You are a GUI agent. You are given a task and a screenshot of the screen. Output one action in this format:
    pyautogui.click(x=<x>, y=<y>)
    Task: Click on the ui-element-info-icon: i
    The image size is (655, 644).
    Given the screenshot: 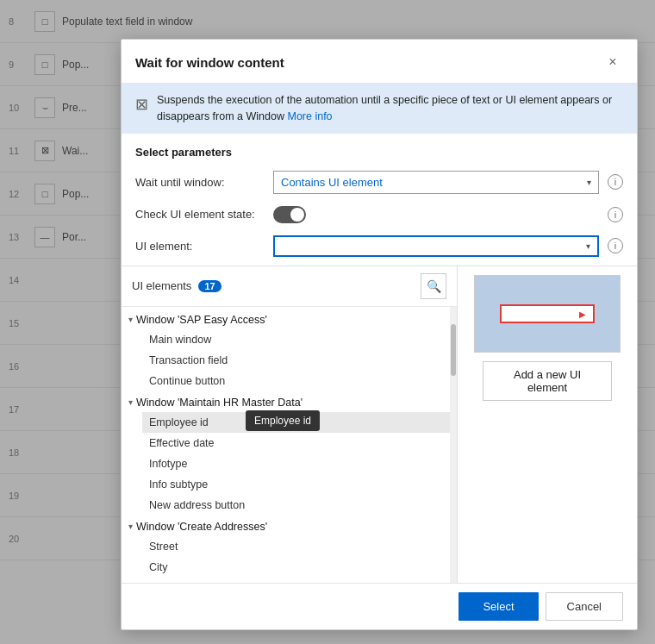 What is the action you would take?
    pyautogui.click(x=615, y=246)
    